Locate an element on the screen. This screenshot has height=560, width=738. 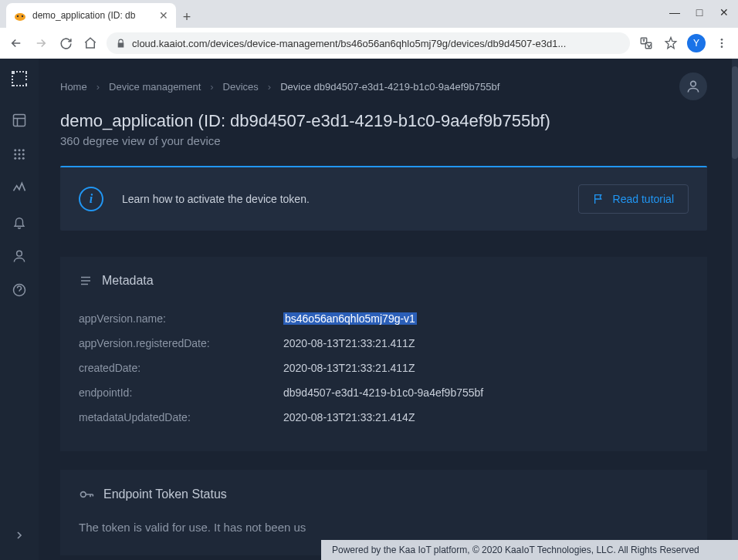
metadata-key: metadataUpdatedDate: is located at coordinates (181, 417).